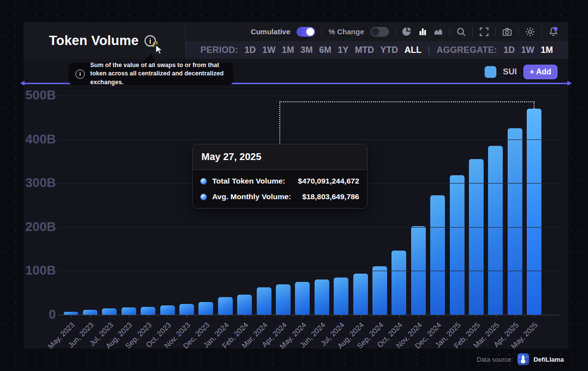  I want to click on period-option-3m: 3M, so click(307, 50).